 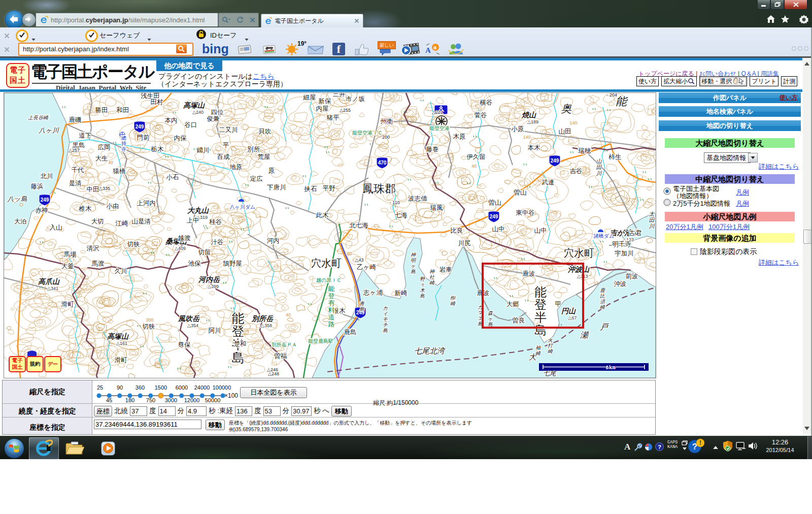 What do you see at coordinates (566, 109) in the screenshot?
I see `svg-text: 奥` at bounding box center [566, 109].